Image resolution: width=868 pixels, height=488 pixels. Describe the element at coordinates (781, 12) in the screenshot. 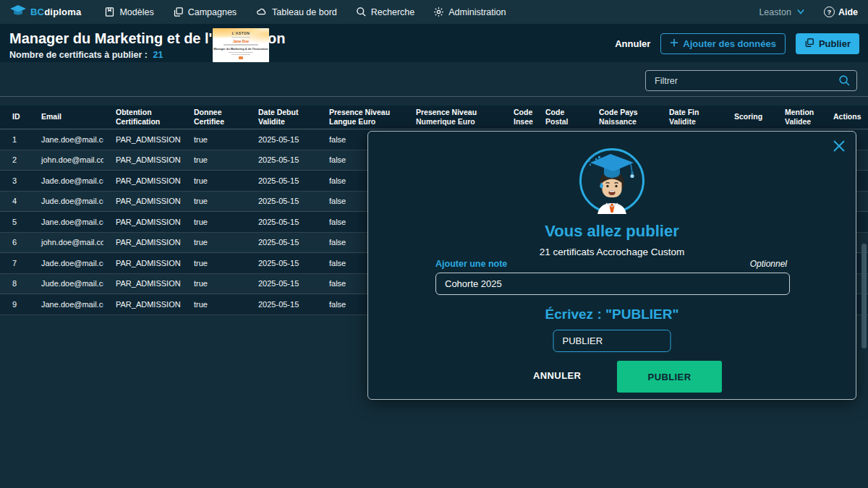

I see `account-menu: Leaston` at that location.